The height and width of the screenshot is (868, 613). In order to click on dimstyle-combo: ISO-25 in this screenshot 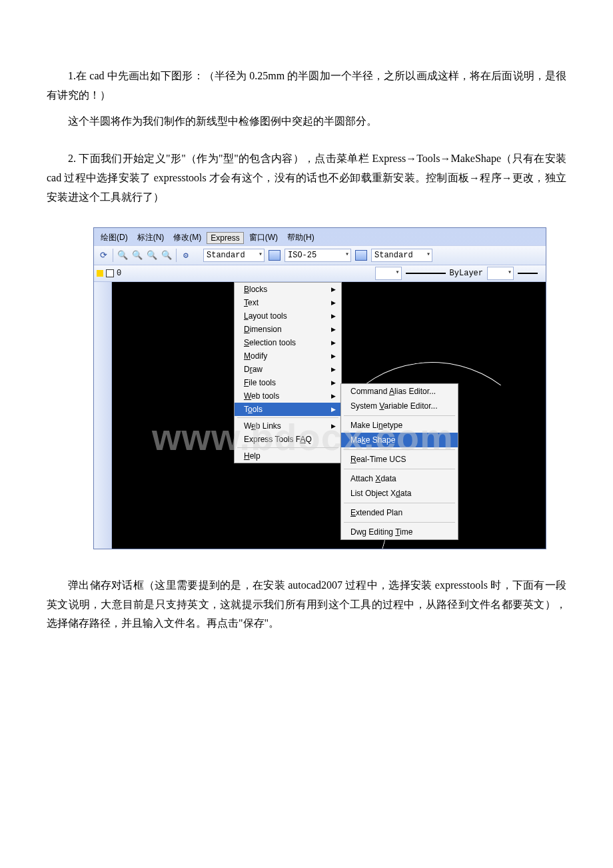, I will do `click(318, 255)`.